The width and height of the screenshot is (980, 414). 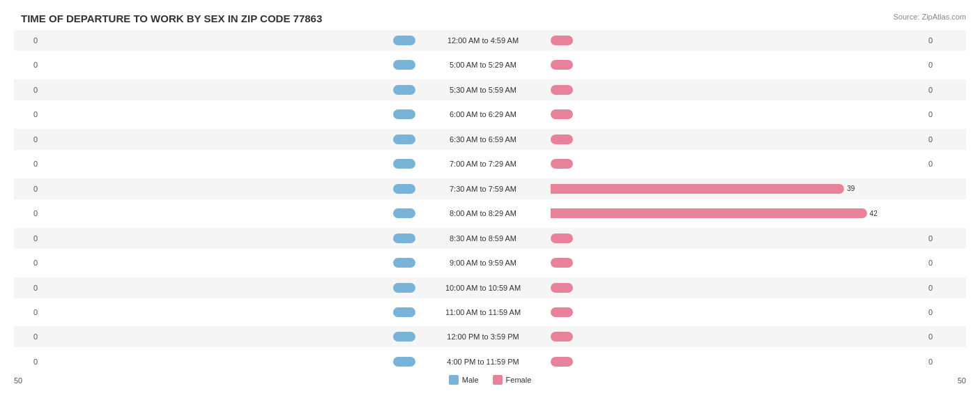 I want to click on time-label: 10:00 AM to 10:59 AM, so click(x=483, y=288).